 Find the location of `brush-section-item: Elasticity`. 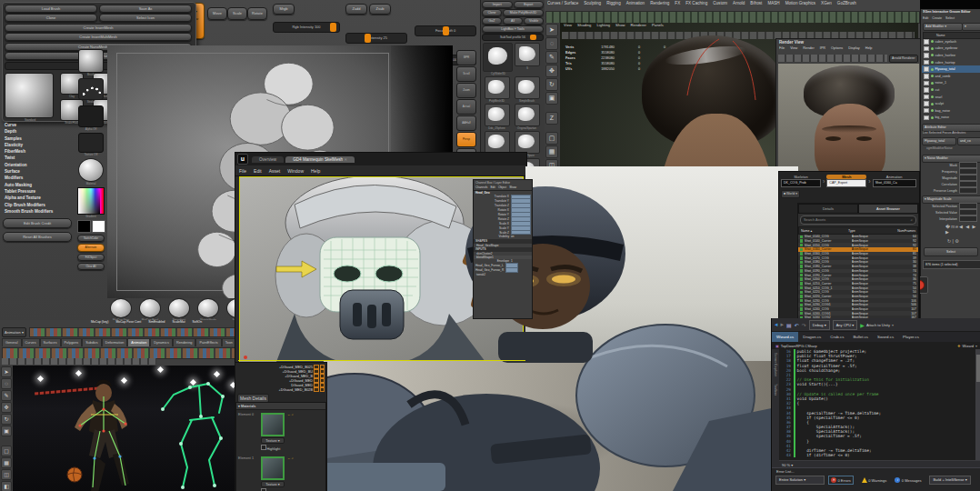

brush-section-item: Elasticity is located at coordinates (39, 145).